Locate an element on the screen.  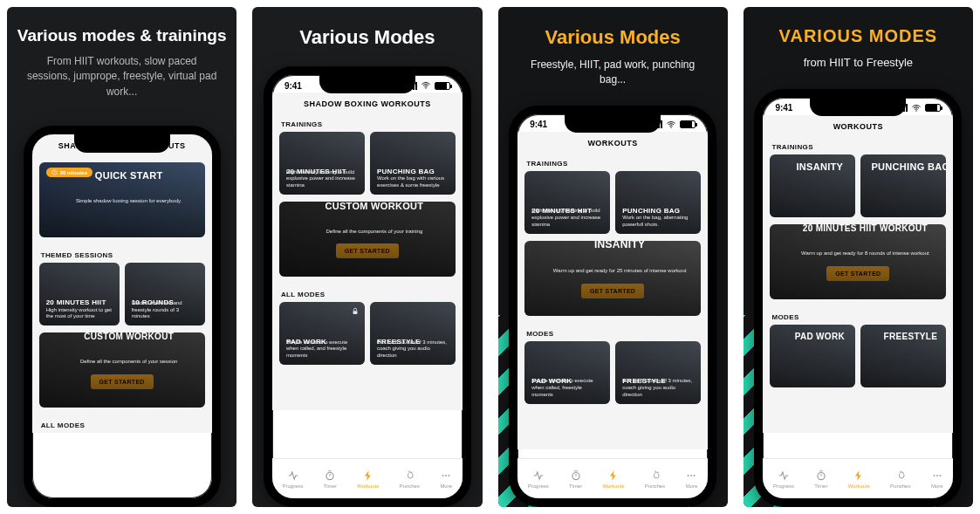
training-card-insanity: INSANITY is located at coordinates (812, 186).